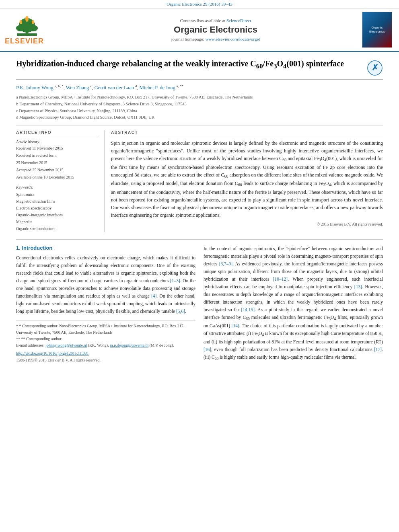 This screenshot has width=399, height=532. I want to click on ref-14-15: [14,15], so click(248, 310).